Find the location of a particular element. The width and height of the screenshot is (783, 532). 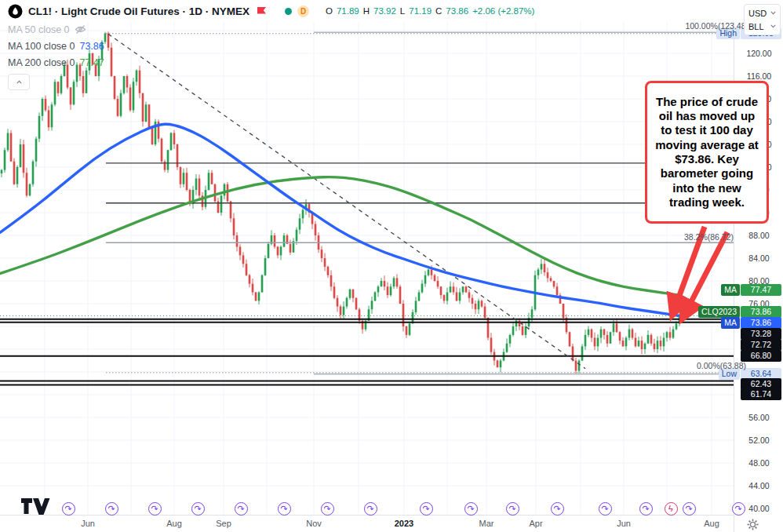

legend-collapse-button is located at coordinates (19, 82).